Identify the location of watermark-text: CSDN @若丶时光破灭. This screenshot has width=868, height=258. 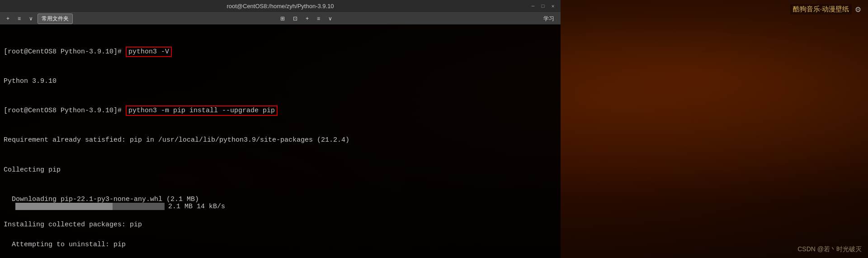
(830, 249).